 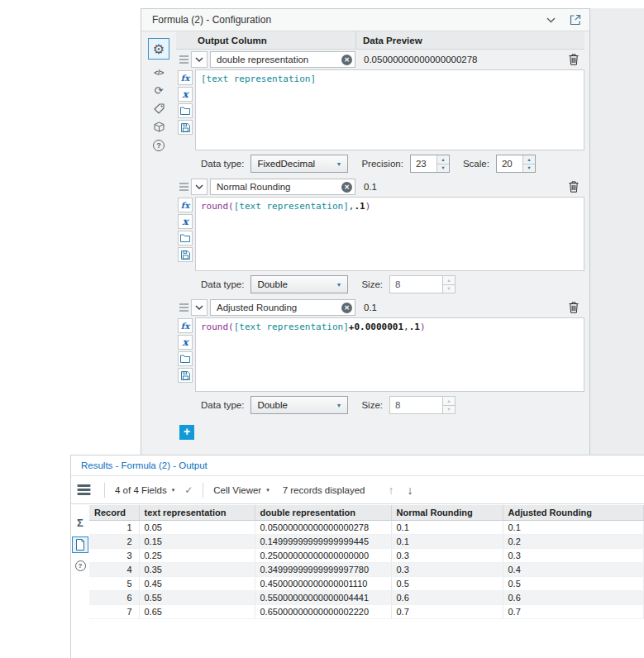 I want to click on expression-editor: round([text representation],.1), so click(x=390, y=234).